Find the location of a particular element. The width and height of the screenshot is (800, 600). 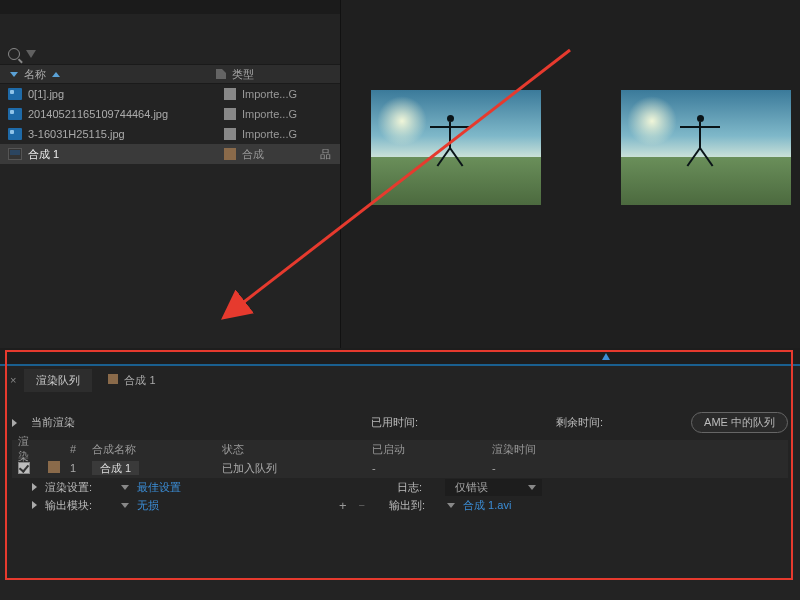

viewer-footer-bar is located at coordinates (400, 356).